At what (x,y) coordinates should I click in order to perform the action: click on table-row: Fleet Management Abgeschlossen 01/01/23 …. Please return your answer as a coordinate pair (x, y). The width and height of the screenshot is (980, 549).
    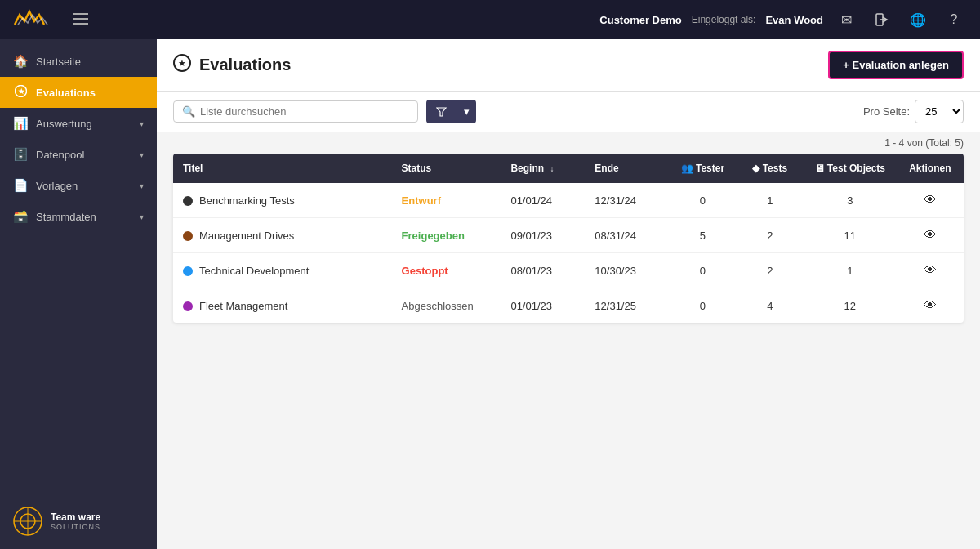
    Looking at the image, I should click on (568, 306).